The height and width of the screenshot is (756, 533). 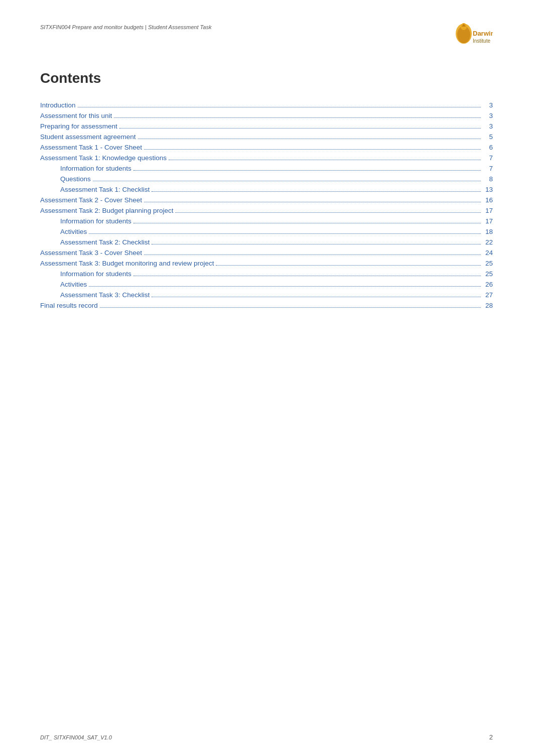 What do you see at coordinates (483, 33) in the screenshot?
I see `svg-text: Darwin` at bounding box center [483, 33].